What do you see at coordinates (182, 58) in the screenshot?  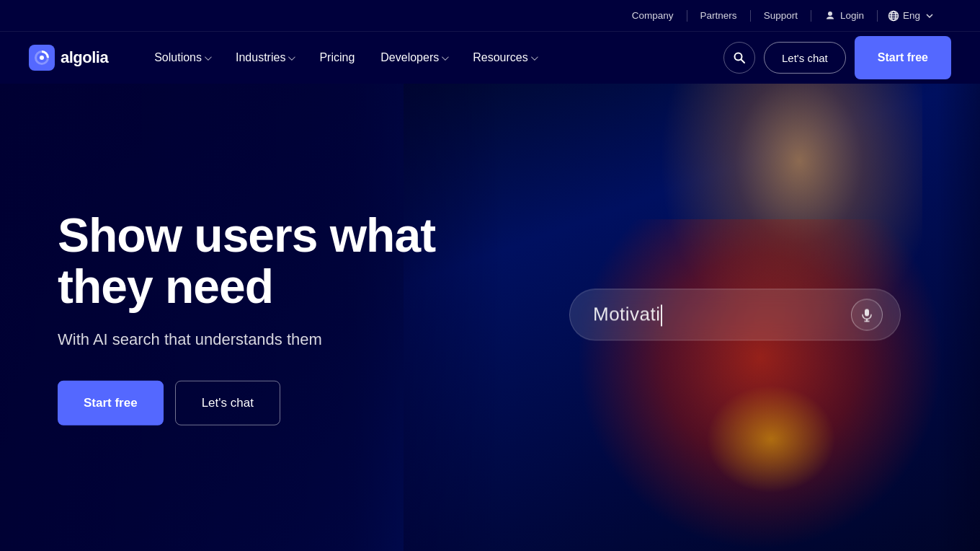 I see `nav-item-solutions: Solutions` at bounding box center [182, 58].